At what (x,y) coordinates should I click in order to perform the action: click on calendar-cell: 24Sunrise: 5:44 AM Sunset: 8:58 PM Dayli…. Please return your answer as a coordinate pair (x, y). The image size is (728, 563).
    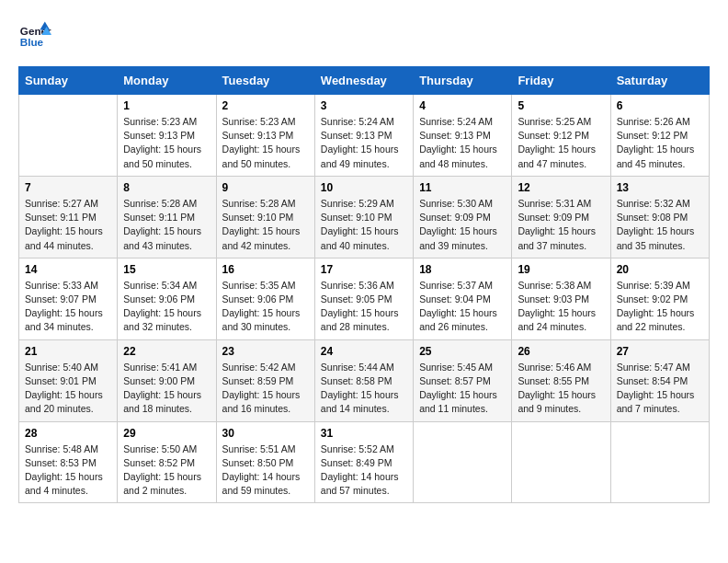
    Looking at the image, I should click on (364, 381).